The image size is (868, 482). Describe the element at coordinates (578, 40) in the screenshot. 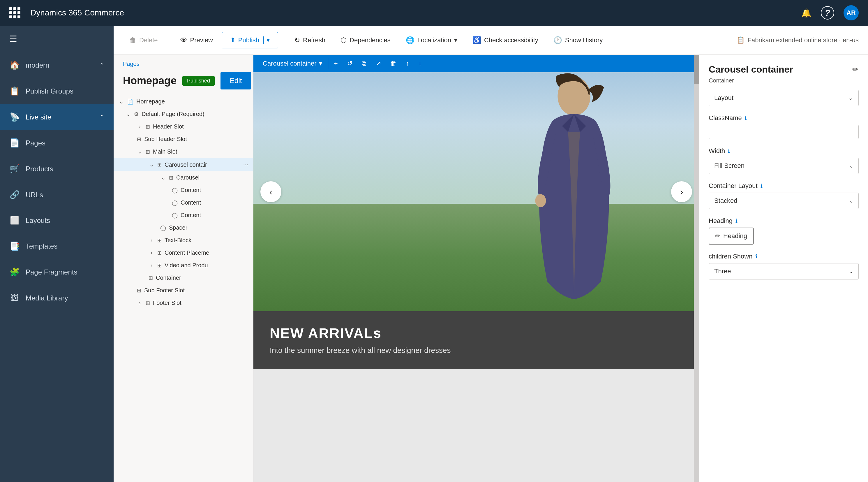

I see `show-history-button: 🕐 Show History` at that location.